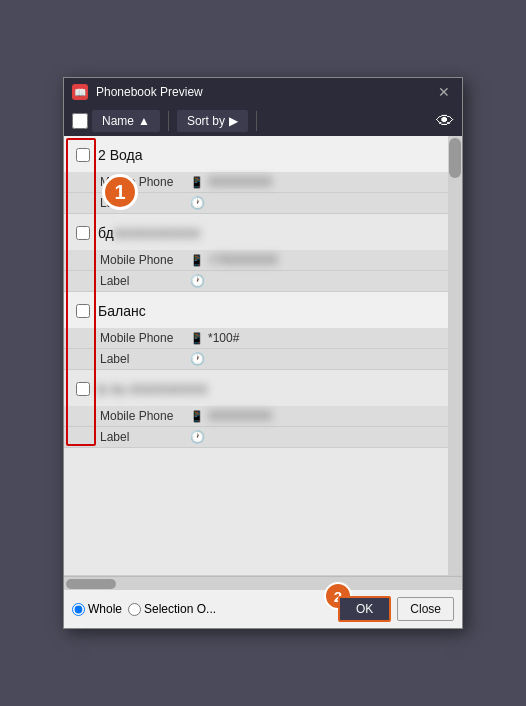  Describe the element at coordinates (172, 609) in the screenshot. I see `radio-selection-label: Selection O...` at that location.